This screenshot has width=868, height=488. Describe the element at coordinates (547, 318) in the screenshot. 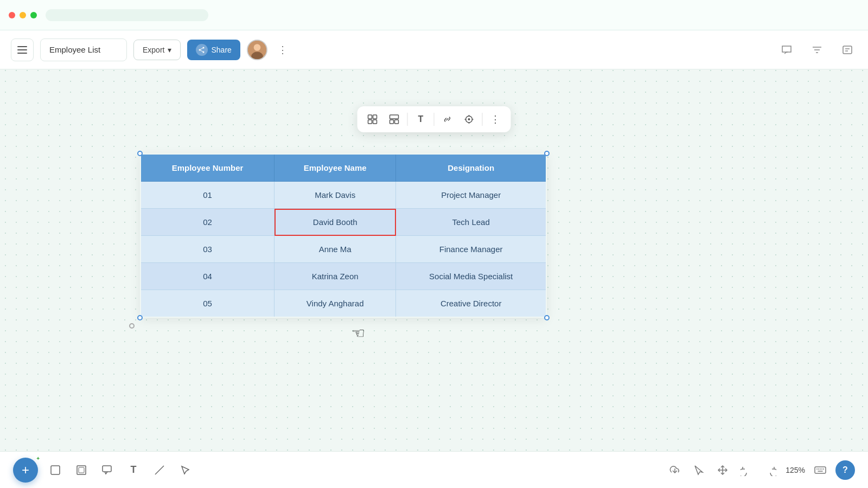

I see `handle-bottom-right` at that location.